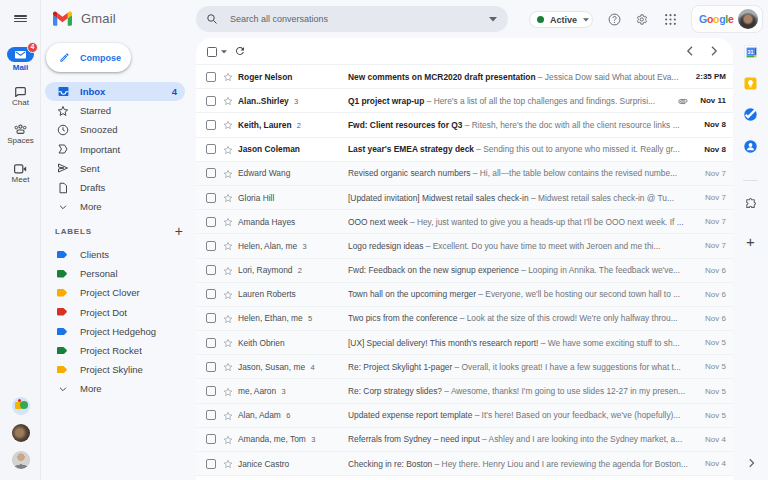 The width and height of the screenshot is (768, 480). I want to click on svg-text: 31, so click(751, 52).